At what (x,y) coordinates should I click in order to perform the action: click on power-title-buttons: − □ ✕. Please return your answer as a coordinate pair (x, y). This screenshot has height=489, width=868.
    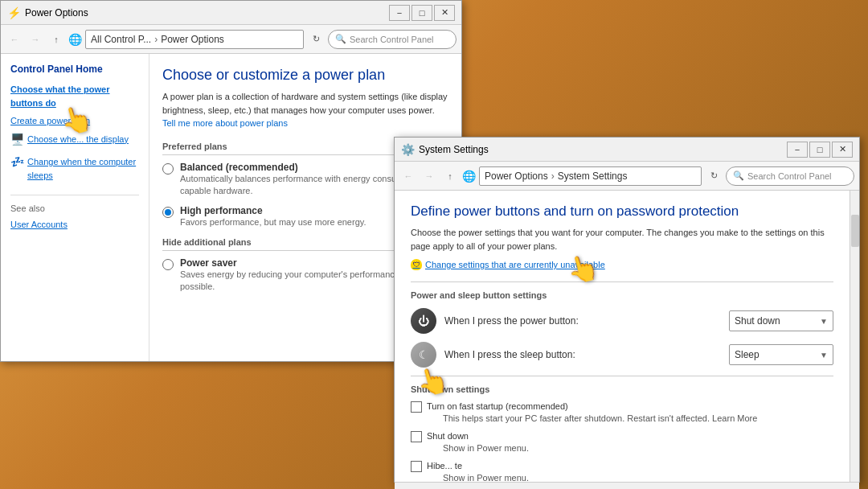
    Looking at the image, I should click on (422, 13).